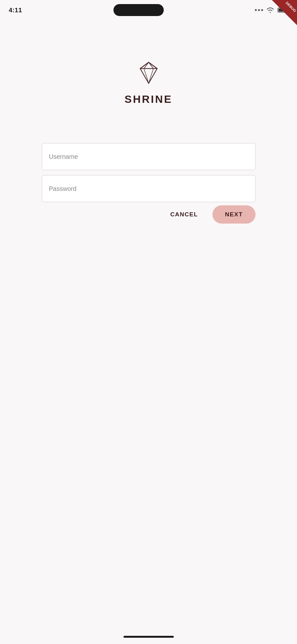 Image resolution: width=297 pixels, height=644 pixels. I want to click on notch, so click(139, 10).